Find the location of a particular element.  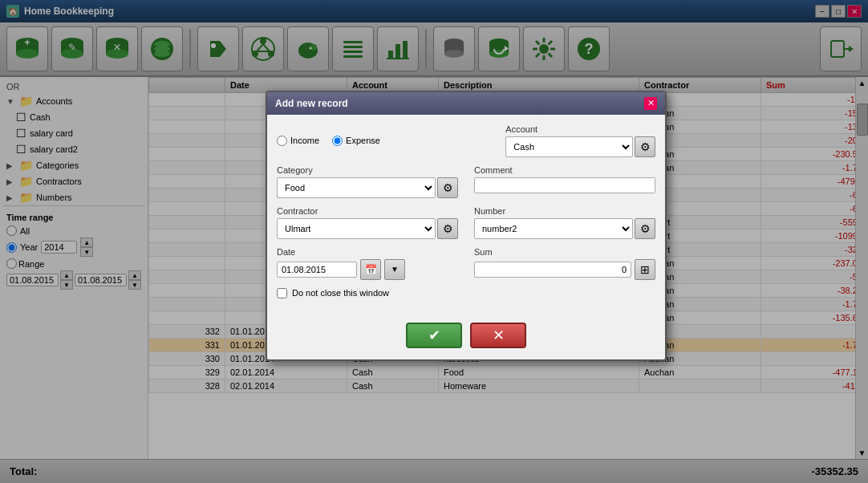

date-sum-row: Date 📅 ▼ Sum ⊞ is located at coordinates (466, 263).